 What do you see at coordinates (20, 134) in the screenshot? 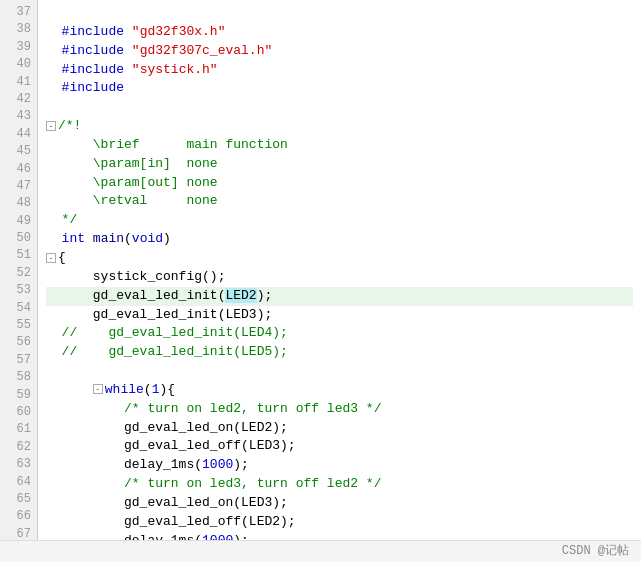
I see `line-number: 44` at bounding box center [20, 134].